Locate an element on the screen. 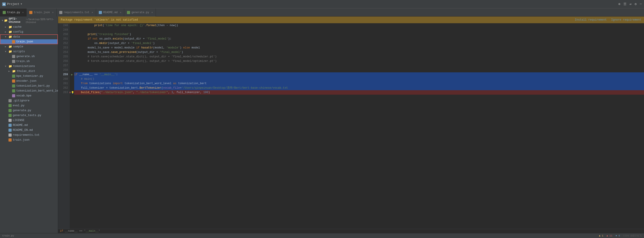  thulac-arrow: ▶ is located at coordinates (10, 71).